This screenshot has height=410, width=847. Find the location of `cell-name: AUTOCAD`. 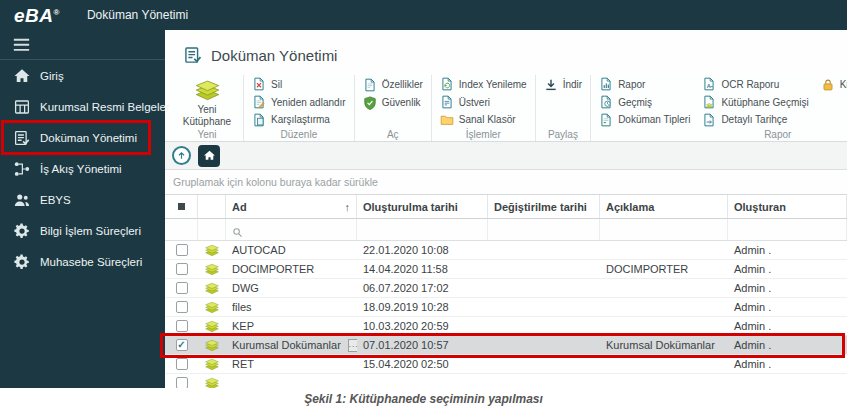

cell-name: AUTOCAD is located at coordinates (292, 250).